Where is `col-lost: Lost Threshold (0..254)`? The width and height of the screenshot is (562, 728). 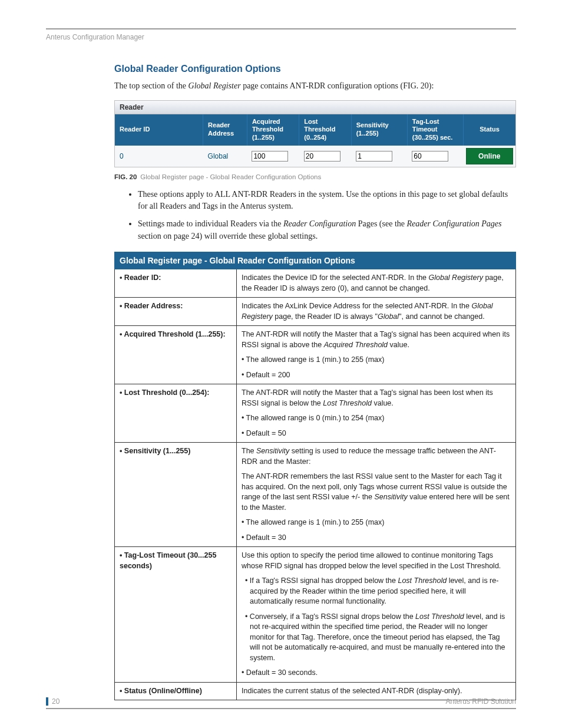
col-lost: Lost Threshold (0..254) is located at coordinates (325, 130).